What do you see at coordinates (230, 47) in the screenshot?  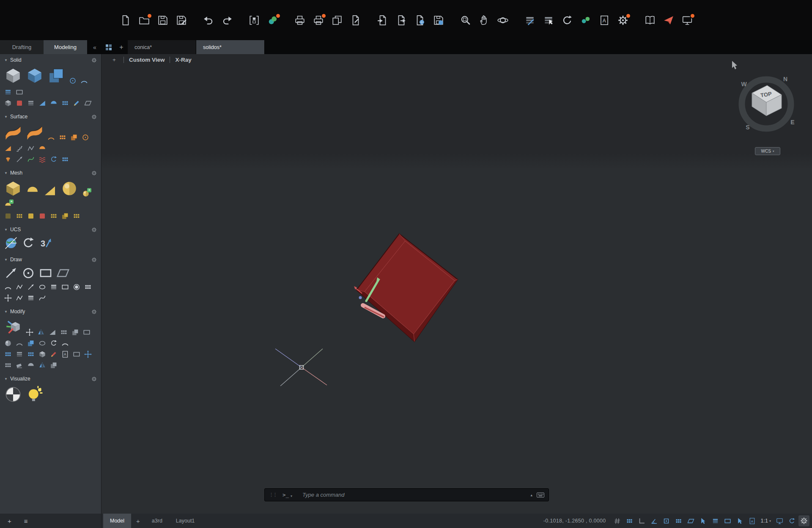 I see `doc-tab-solidos: solidos*` at bounding box center [230, 47].